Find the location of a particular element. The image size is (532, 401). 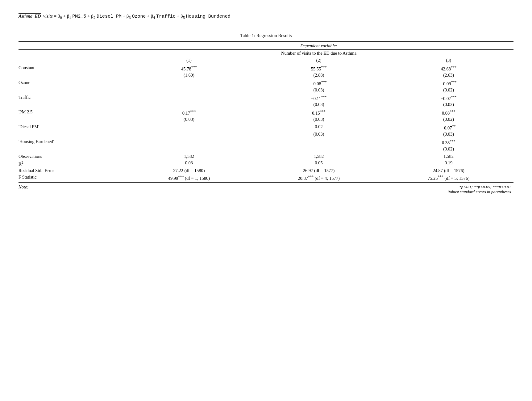

row-label-diesel: 'Diesel PM' is located at coordinates (71, 127).